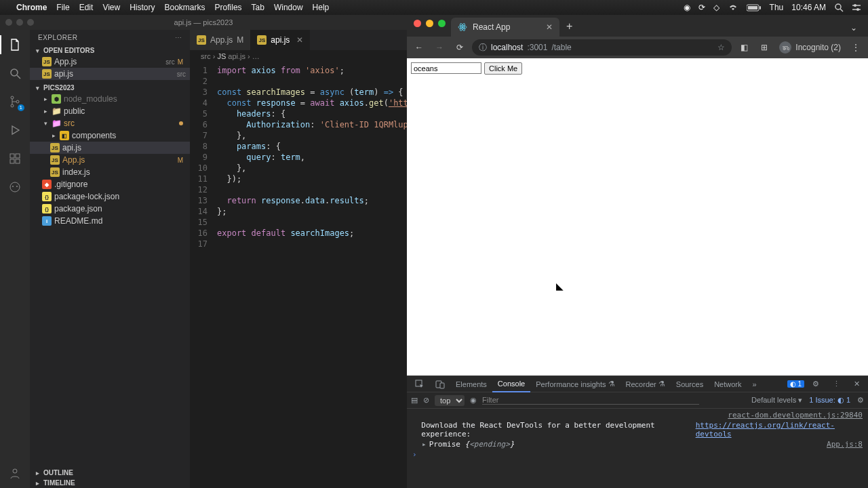  Describe the element at coordinates (473, 401) in the screenshot. I see `live-expression-icon: ◉` at that location.